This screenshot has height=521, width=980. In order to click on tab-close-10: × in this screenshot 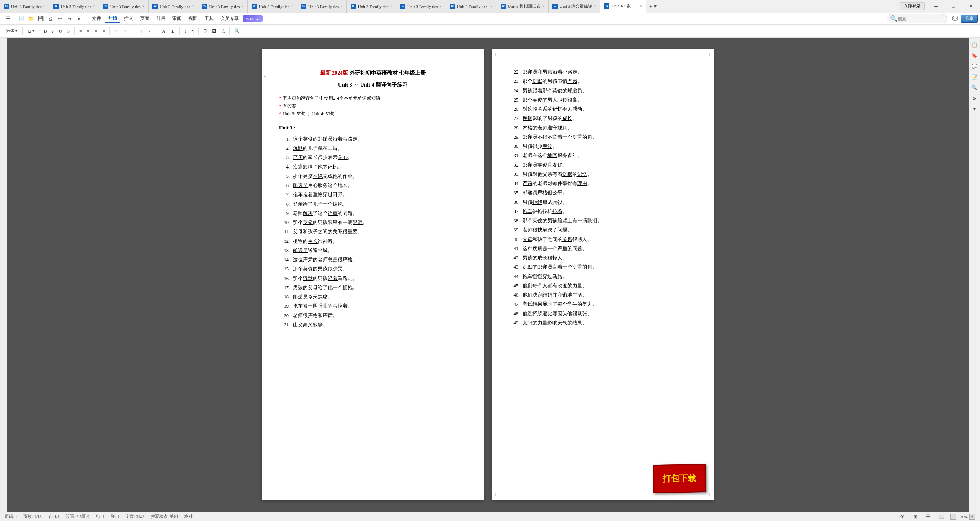, I will do `click(491, 6)`.